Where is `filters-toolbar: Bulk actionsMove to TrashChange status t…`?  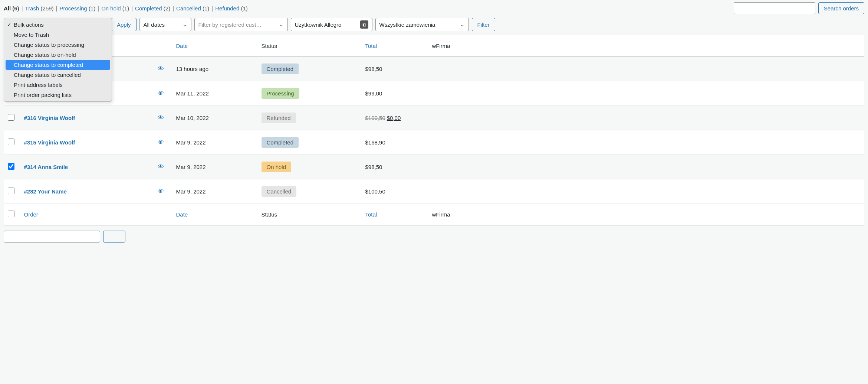
filters-toolbar: Bulk actionsMove to TrashChange status t… is located at coordinates (434, 25).